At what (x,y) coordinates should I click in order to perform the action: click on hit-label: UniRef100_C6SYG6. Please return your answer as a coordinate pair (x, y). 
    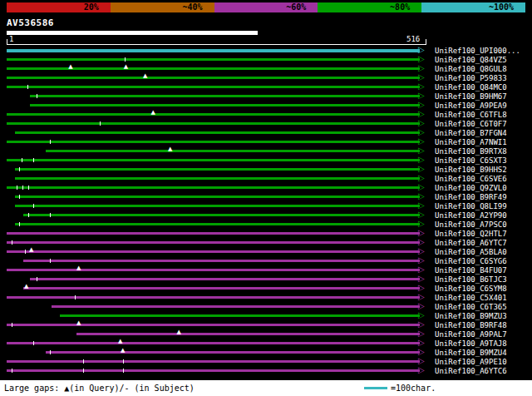
    Looking at the image, I should click on (470, 261).